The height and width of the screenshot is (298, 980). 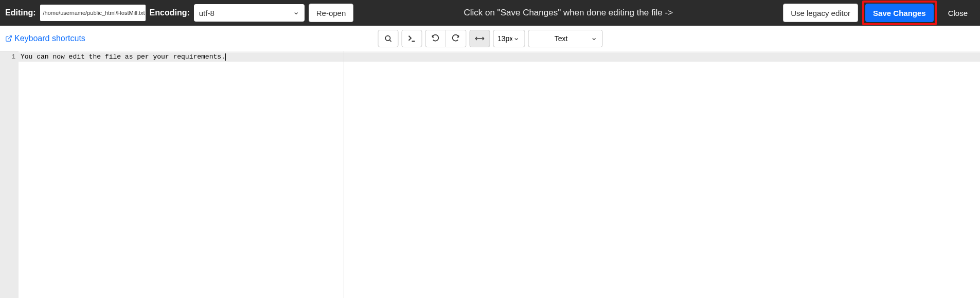 I want to click on keyboard-shortcuts-label: Keyboard shortcuts, so click(x=50, y=39).